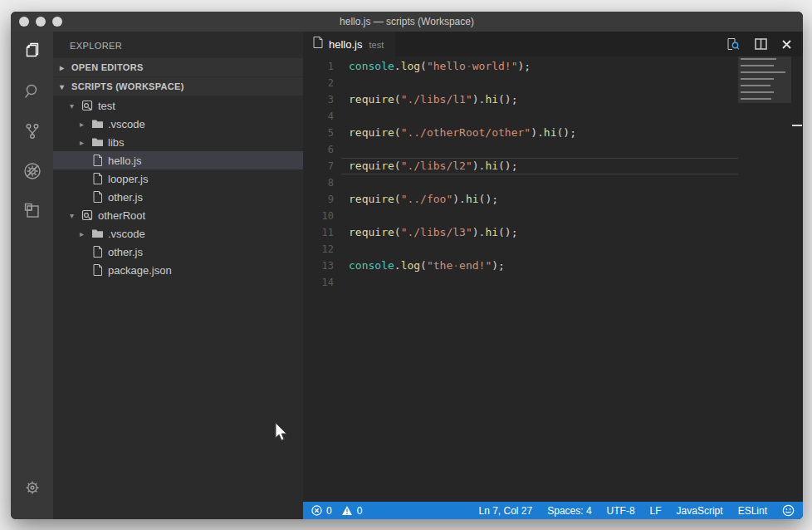  I want to click on line-number: 8, so click(322, 183).